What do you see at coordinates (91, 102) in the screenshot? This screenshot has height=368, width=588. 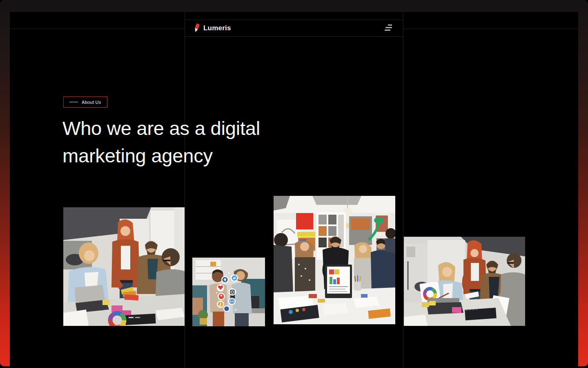 I see `badge-label: About Us` at bounding box center [91, 102].